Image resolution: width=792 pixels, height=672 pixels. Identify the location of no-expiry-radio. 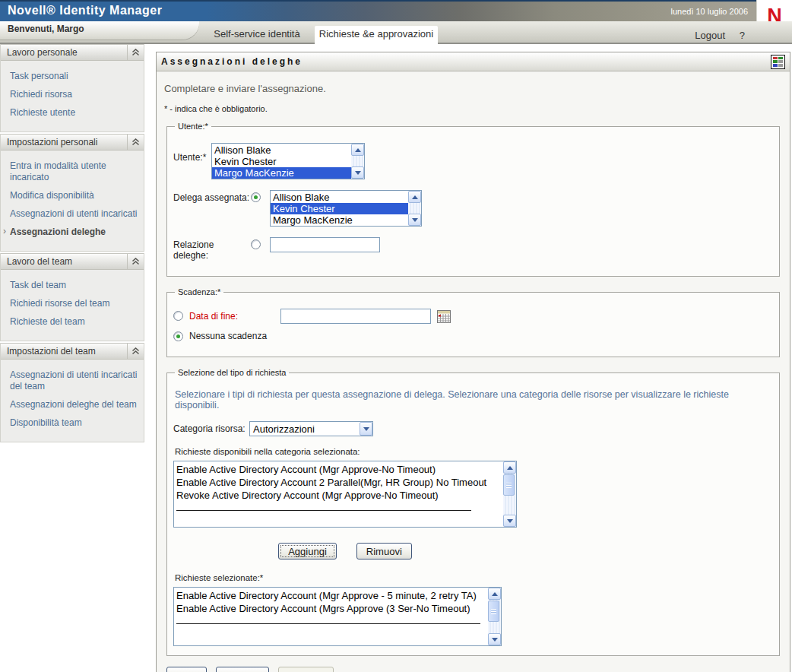
(178, 336).